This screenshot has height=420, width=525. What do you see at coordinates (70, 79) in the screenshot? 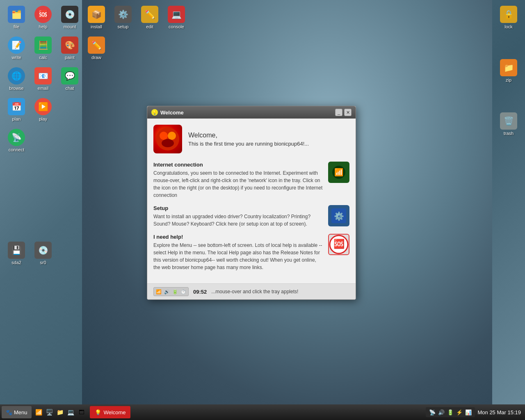
I see `icon-chat: 💬 chat` at bounding box center [70, 79].